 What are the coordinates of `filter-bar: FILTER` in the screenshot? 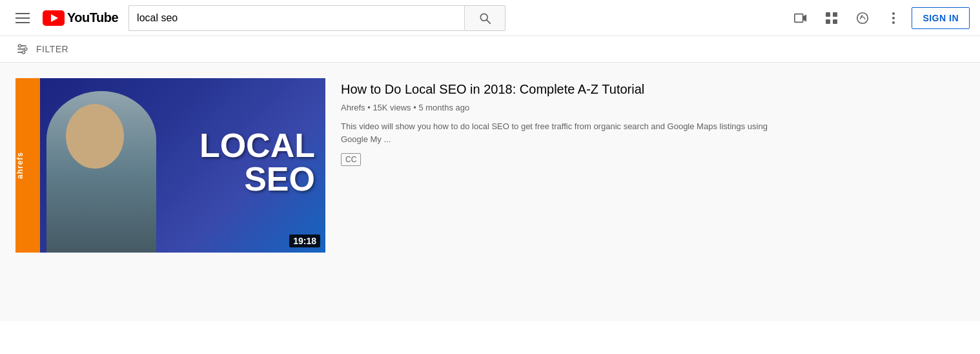 It's located at (490, 49).